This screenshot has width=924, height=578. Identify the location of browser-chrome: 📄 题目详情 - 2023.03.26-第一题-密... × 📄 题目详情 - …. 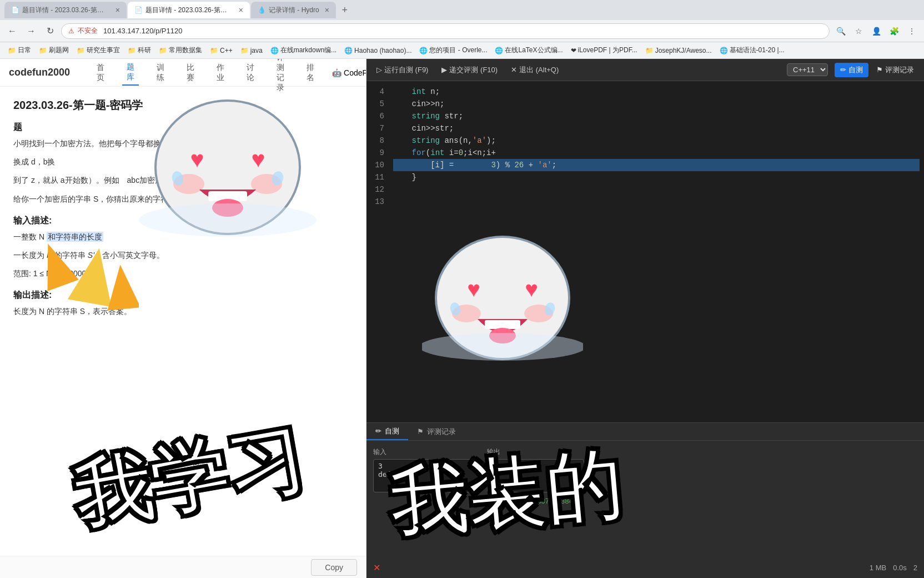
(462, 29).